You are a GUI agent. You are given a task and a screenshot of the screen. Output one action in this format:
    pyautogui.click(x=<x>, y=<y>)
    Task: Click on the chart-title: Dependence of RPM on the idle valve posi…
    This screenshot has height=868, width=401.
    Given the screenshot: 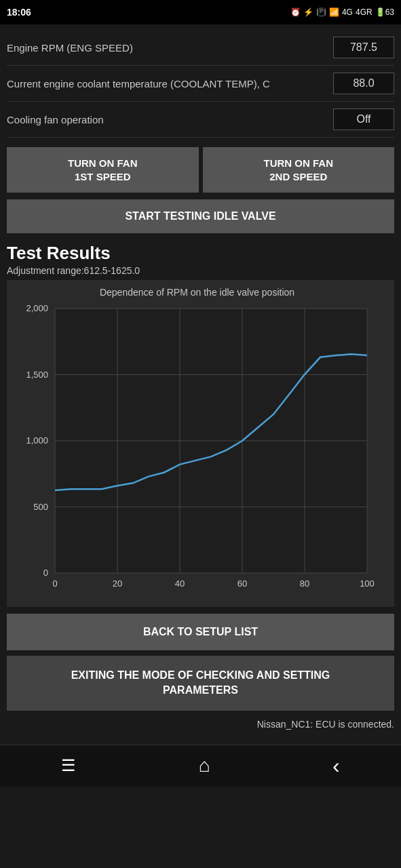 What is the action you would take?
    pyautogui.click(x=197, y=292)
    